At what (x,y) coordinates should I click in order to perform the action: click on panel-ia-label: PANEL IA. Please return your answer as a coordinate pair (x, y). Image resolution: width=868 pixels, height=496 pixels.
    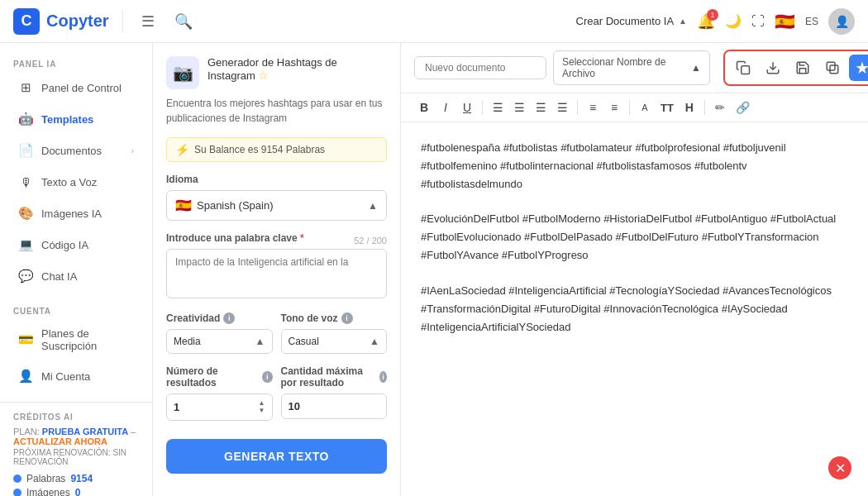
    Looking at the image, I should click on (76, 63).